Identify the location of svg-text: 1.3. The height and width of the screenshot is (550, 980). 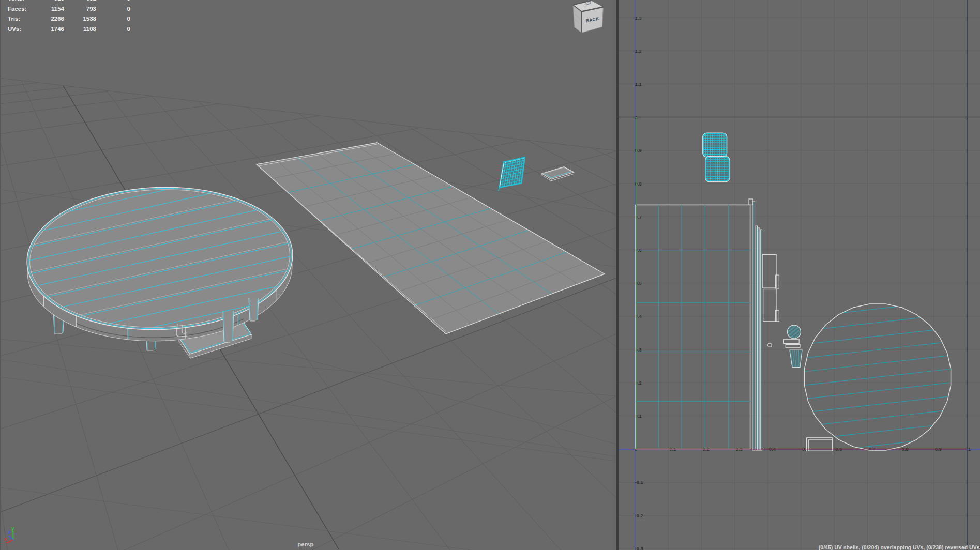
(638, 18).